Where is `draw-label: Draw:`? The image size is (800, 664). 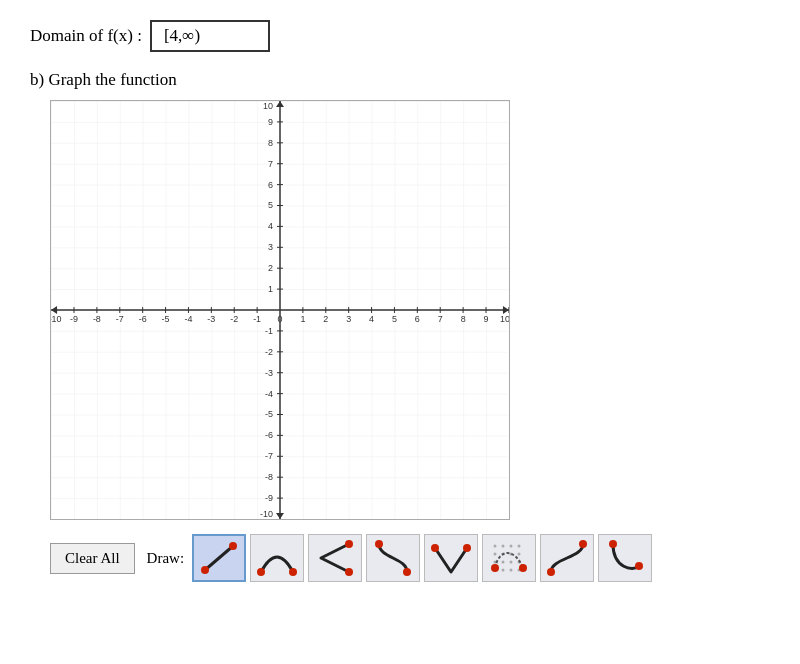
draw-label: Draw: is located at coordinates (166, 558).